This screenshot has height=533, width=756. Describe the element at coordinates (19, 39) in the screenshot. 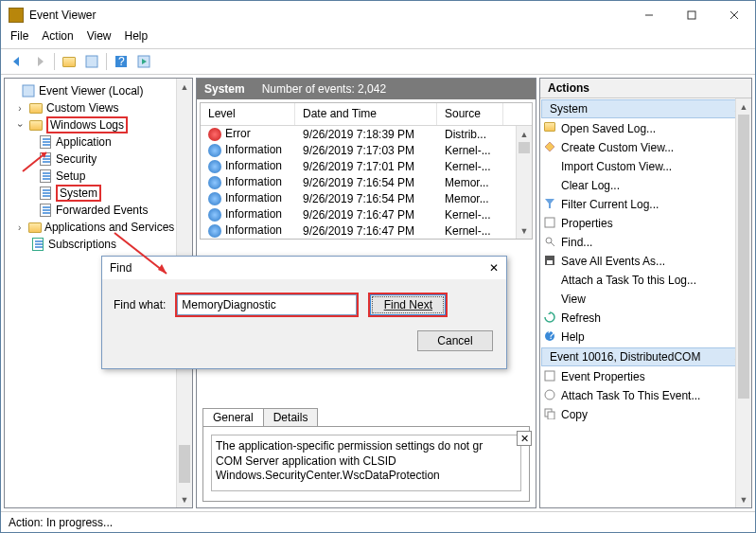

I see `menu-file: File` at that location.